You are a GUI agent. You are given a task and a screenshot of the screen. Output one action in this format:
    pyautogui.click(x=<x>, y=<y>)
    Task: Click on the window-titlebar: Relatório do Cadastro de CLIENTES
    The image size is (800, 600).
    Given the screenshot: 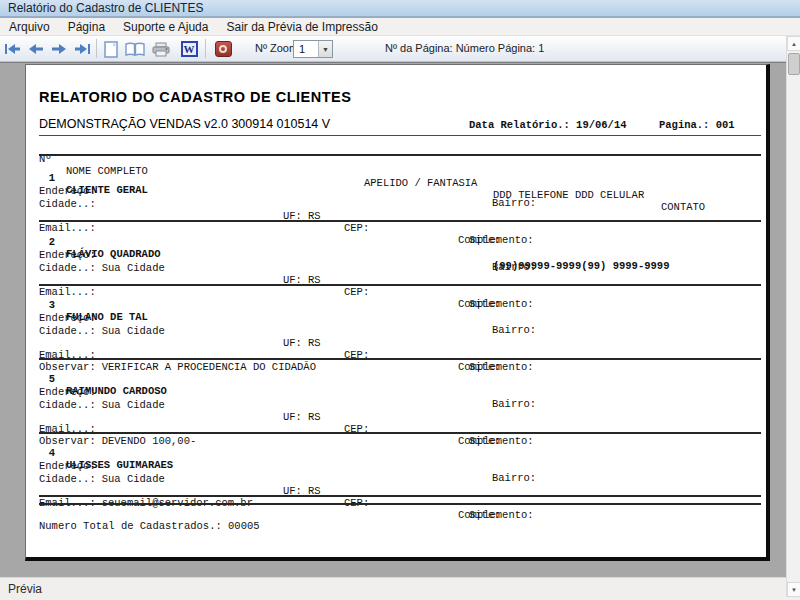 What is the action you would take?
    pyautogui.click(x=400, y=8)
    